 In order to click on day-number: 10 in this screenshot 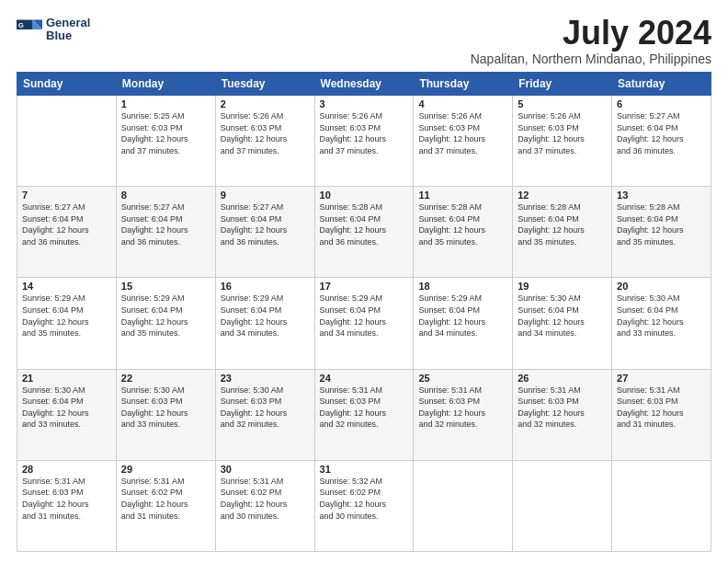, I will do `click(364, 195)`.